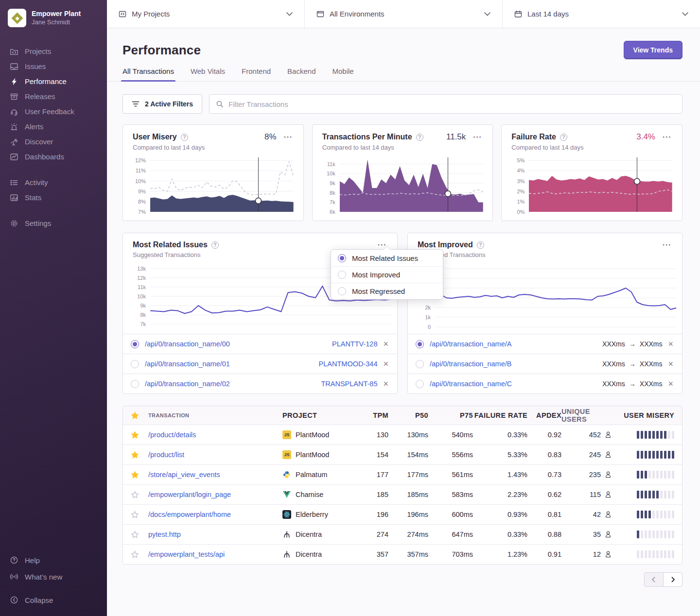  What do you see at coordinates (471, 384) in the screenshot?
I see `transaction-link: /api/0/transaction_name/C` at bounding box center [471, 384].